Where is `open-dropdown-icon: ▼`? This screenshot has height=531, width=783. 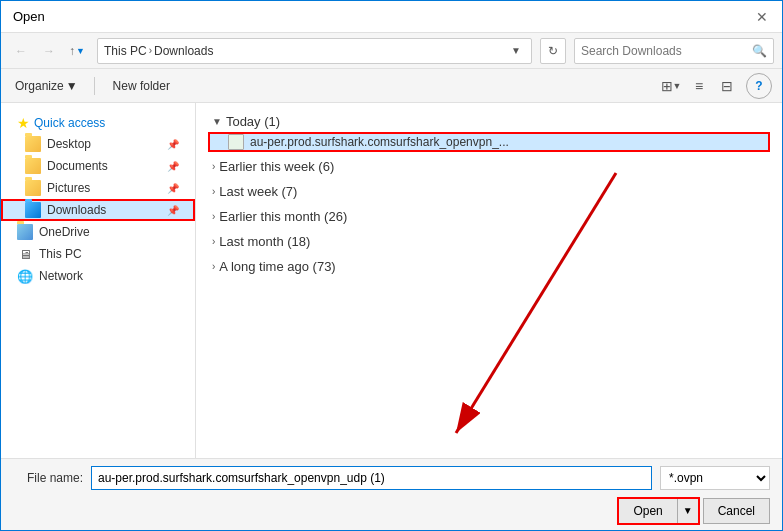
open-dropdown-icon: ▼ is located at coordinates (688, 510).